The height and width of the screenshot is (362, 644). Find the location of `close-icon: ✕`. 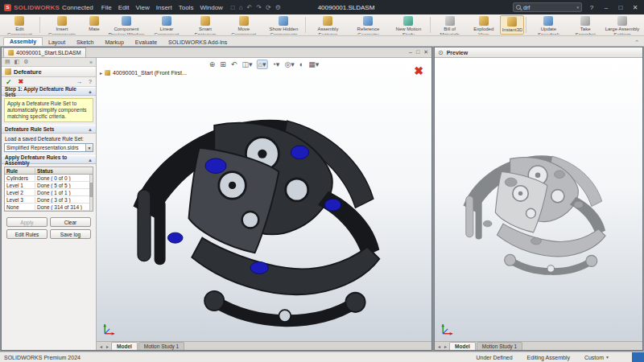

close-icon: ✕ is located at coordinates (635, 8).